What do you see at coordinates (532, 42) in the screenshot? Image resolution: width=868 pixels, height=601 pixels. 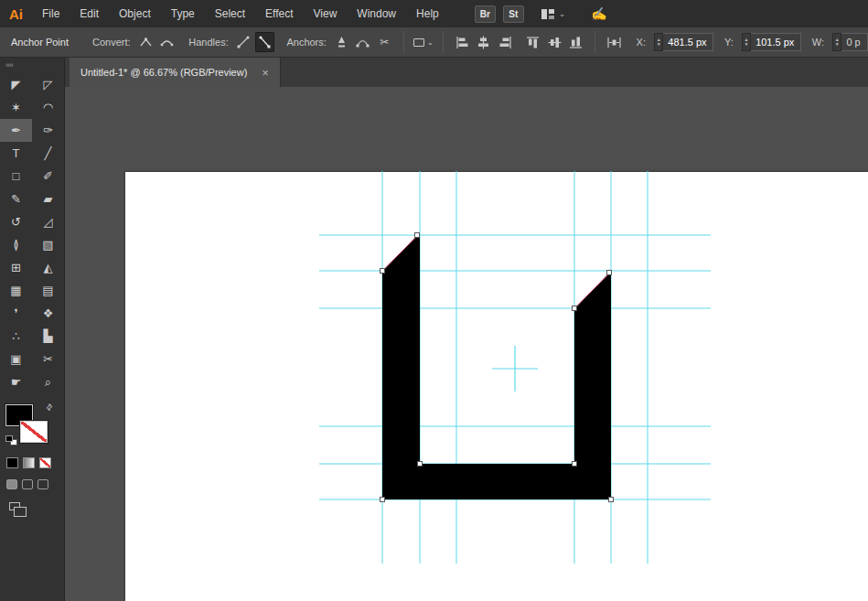 I see `align-vertical-top-button` at bounding box center [532, 42].